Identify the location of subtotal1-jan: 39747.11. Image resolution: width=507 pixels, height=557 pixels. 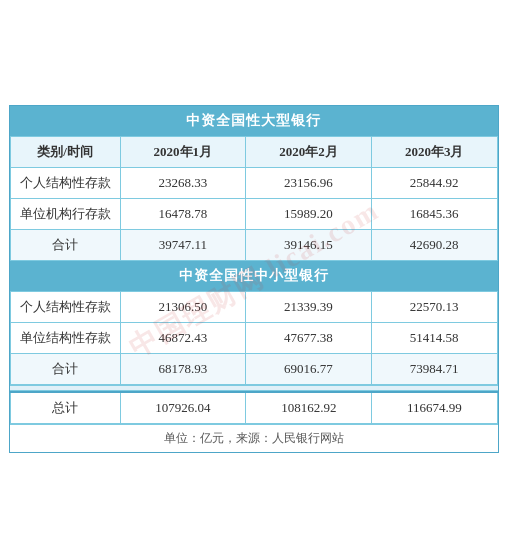
(183, 244).